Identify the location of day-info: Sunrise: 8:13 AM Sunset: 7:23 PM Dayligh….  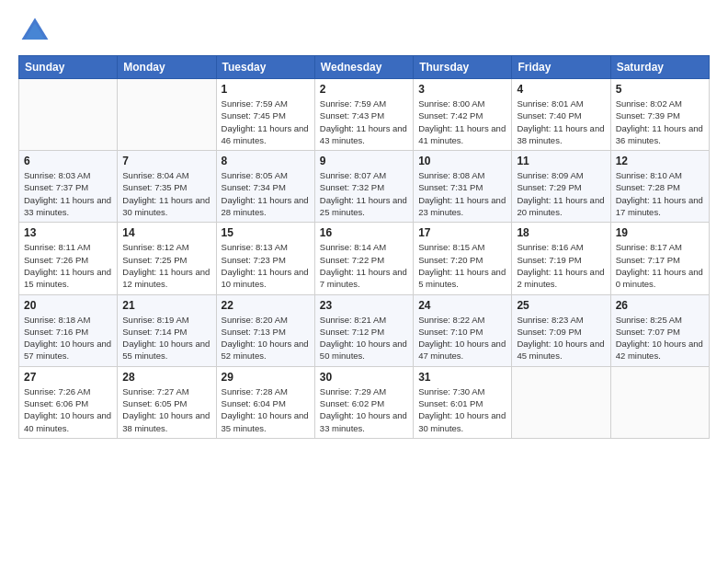
(266, 265).